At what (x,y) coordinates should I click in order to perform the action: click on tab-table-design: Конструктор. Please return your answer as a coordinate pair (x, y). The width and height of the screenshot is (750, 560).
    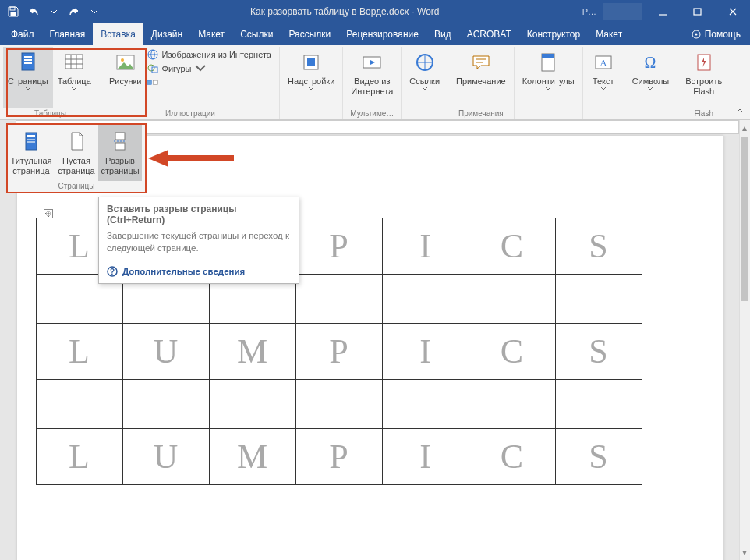
    Looking at the image, I should click on (554, 34).